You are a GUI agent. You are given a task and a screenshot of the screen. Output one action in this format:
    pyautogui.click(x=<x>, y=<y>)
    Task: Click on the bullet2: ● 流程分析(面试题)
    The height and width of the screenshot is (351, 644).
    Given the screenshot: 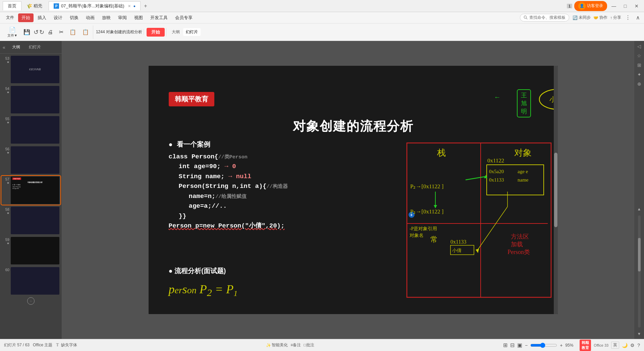 What is the action you would take?
    pyautogui.click(x=197, y=271)
    